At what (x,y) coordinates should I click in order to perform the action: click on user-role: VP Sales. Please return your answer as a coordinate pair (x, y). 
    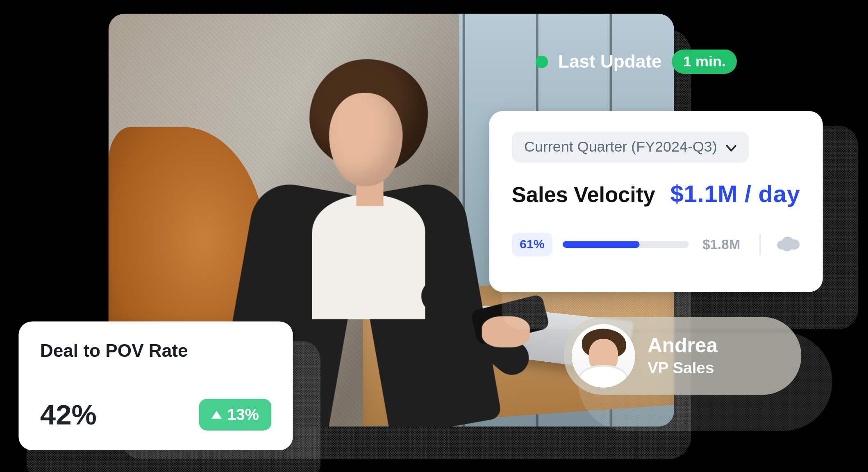
    Looking at the image, I should click on (683, 368).